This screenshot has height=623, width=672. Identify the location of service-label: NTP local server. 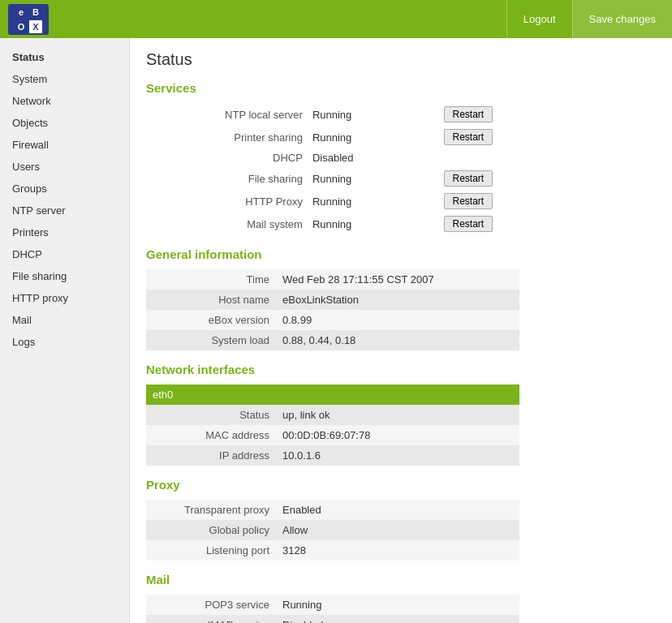
(227, 114).